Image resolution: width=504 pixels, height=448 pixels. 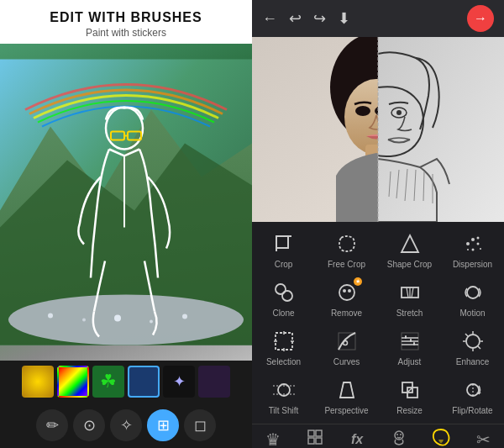 I want to click on left-header: EDIT WITH BRUSHES Paint with stickers, so click(x=126, y=22).